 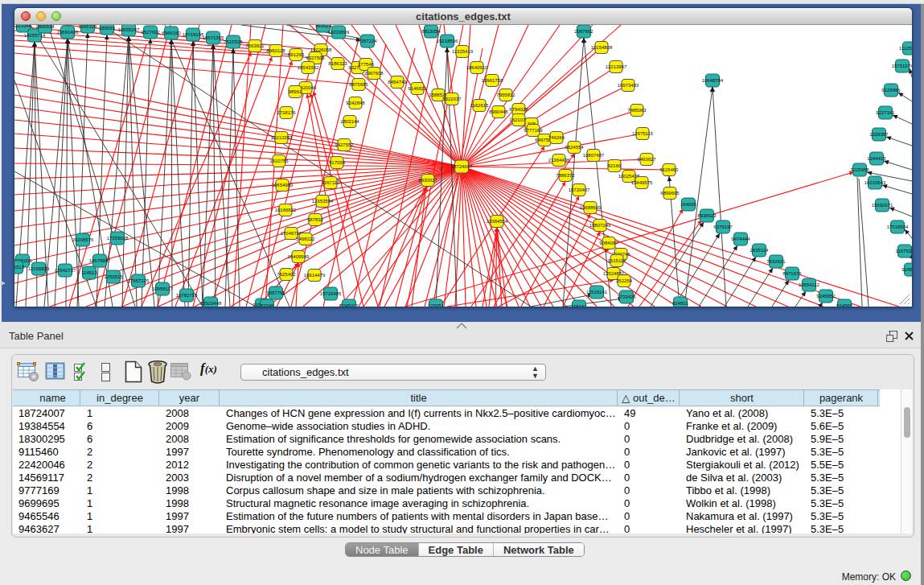 I want to click on svg-text: 9327509, so click(x=315, y=58).